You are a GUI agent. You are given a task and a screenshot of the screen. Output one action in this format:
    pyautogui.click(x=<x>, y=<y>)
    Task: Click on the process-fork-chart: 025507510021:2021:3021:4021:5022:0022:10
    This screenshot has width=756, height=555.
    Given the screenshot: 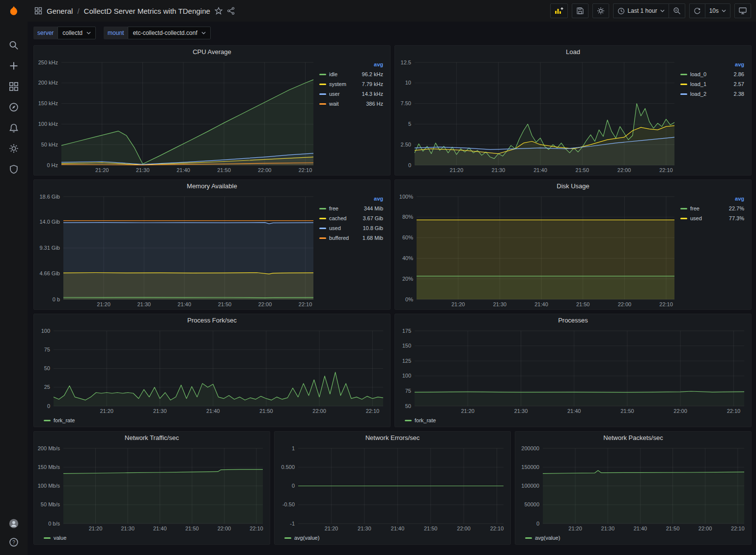 What is the action you would take?
    pyautogui.click(x=212, y=371)
    